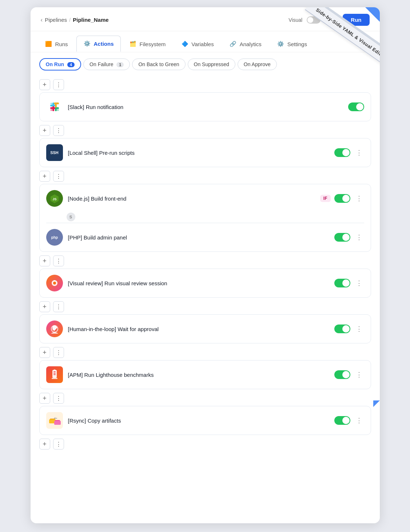  Describe the element at coordinates (60, 64) in the screenshot. I see `action-tab-on-run: On Run 4` at that location.